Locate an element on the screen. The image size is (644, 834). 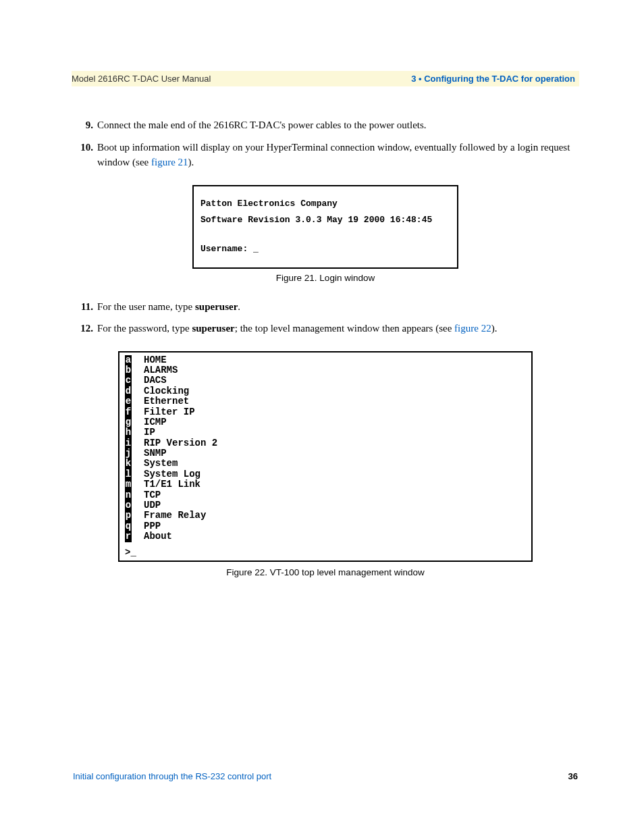
menu-item: hIP is located at coordinates (325, 432).